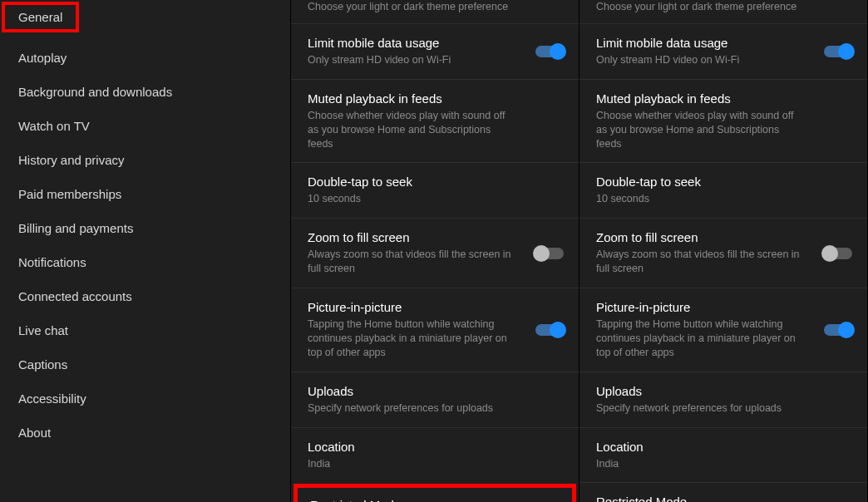  I want to click on sidebar-item-live-chat: Live chat, so click(145, 331).